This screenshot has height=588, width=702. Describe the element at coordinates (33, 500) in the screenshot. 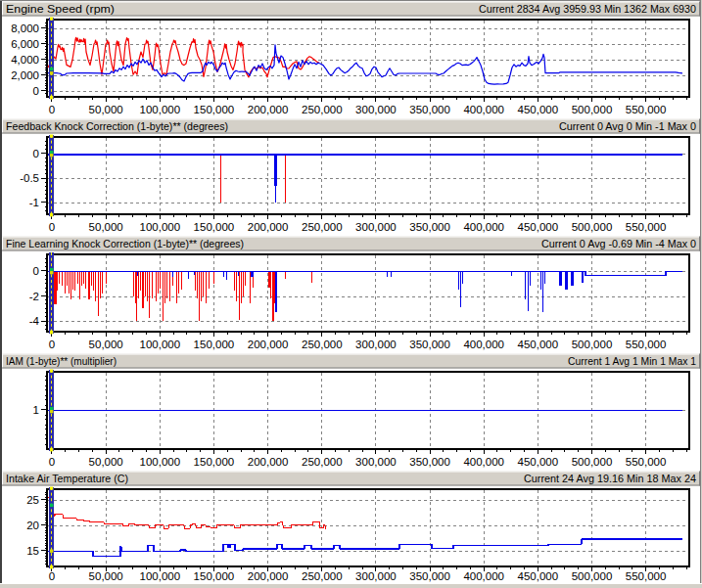

I see `svg-text: 25` at that location.